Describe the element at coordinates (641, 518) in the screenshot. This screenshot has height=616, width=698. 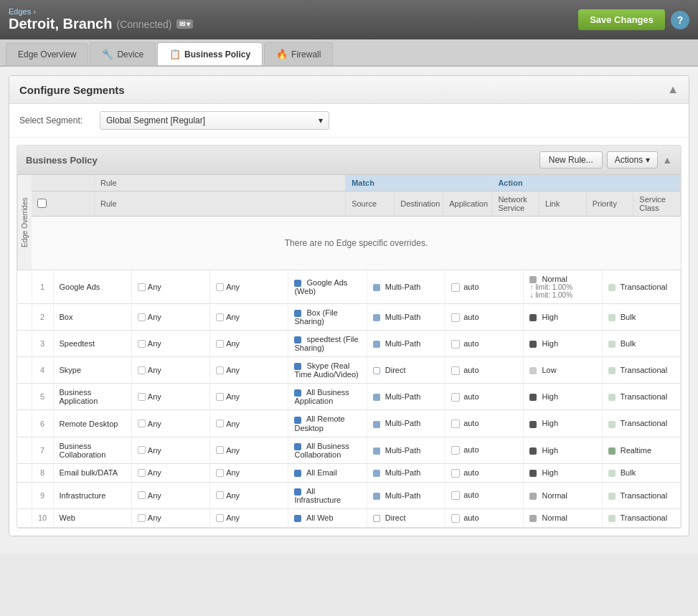
I see `rule-service-class: Transactional` at that location.